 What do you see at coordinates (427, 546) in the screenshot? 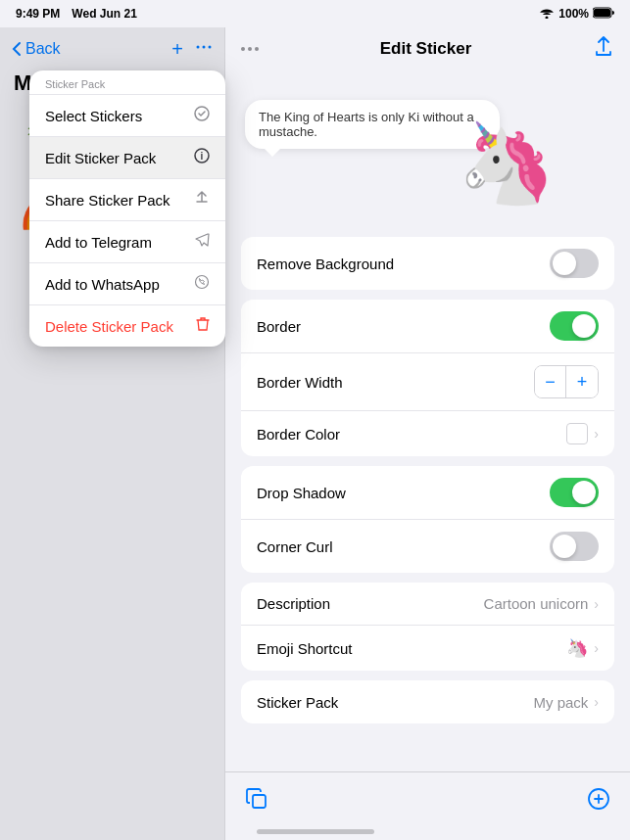
I see `form-row-corner-curl: Corner Curl` at bounding box center [427, 546].